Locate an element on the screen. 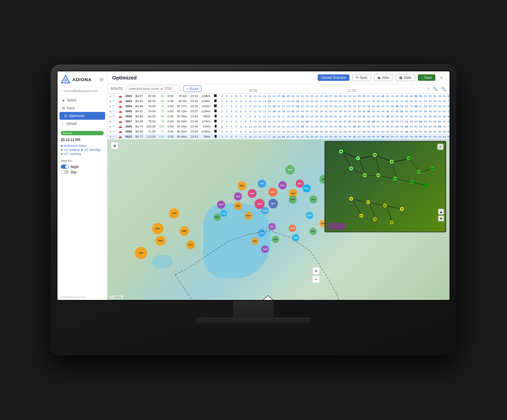 The image size is (507, 420). sidebar-item-upload-label: Upload is located at coordinates (71, 124).